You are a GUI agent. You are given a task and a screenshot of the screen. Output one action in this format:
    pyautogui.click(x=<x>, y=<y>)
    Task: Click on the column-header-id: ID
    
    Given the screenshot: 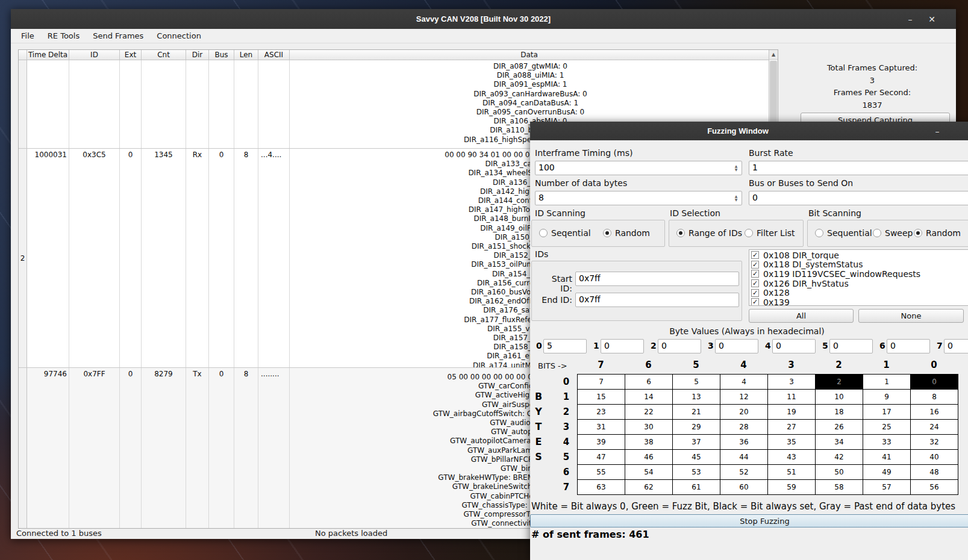 What is the action you would take?
    pyautogui.click(x=95, y=55)
    